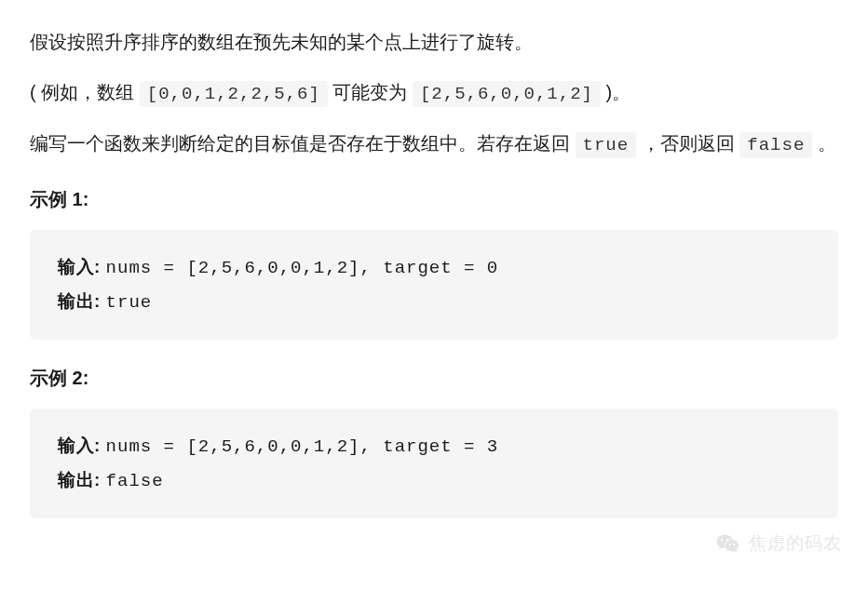 This screenshot has height=590, width=868. I want to click on inline-code-array-rotated: [2,5,6,0,0,1,2], so click(507, 94).